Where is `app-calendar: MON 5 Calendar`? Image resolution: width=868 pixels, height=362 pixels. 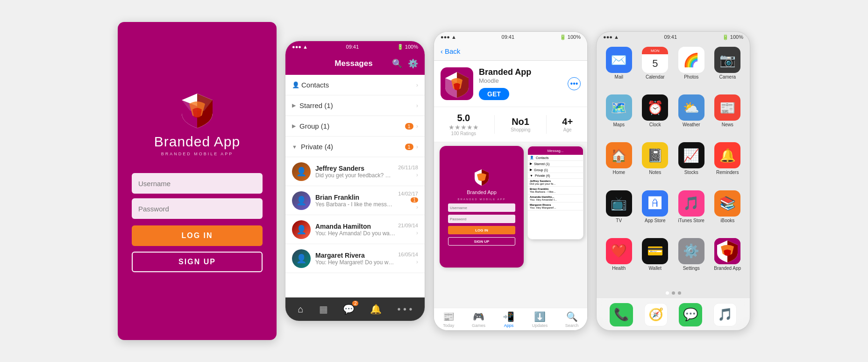 app-calendar: MON 5 Calendar is located at coordinates (655, 69).